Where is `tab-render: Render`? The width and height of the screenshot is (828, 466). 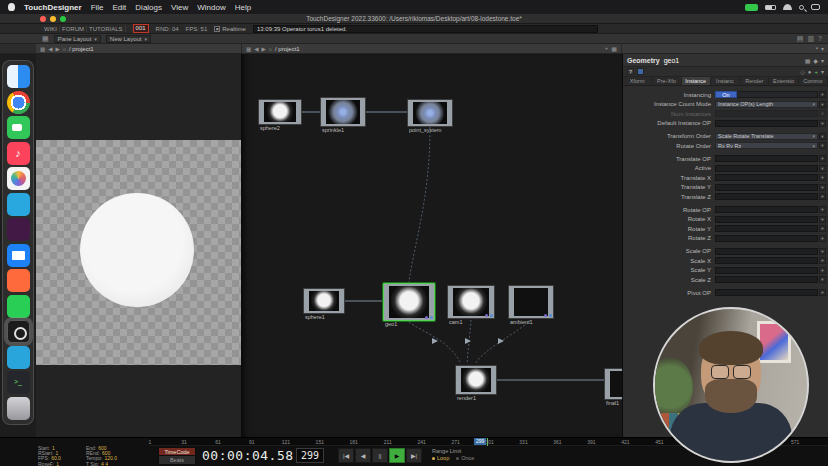
tab-render: Render is located at coordinates (754, 81).